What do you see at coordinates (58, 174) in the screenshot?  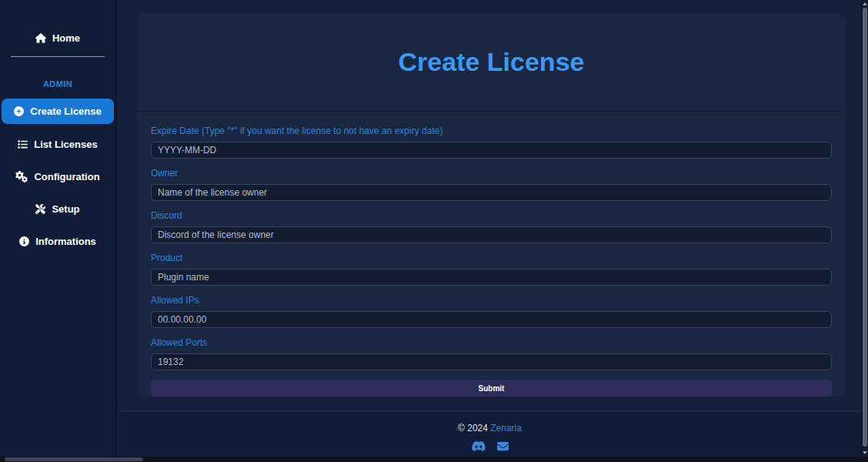 I see `sidebar-nav: Create License List Licenses Configurati…` at bounding box center [58, 174].